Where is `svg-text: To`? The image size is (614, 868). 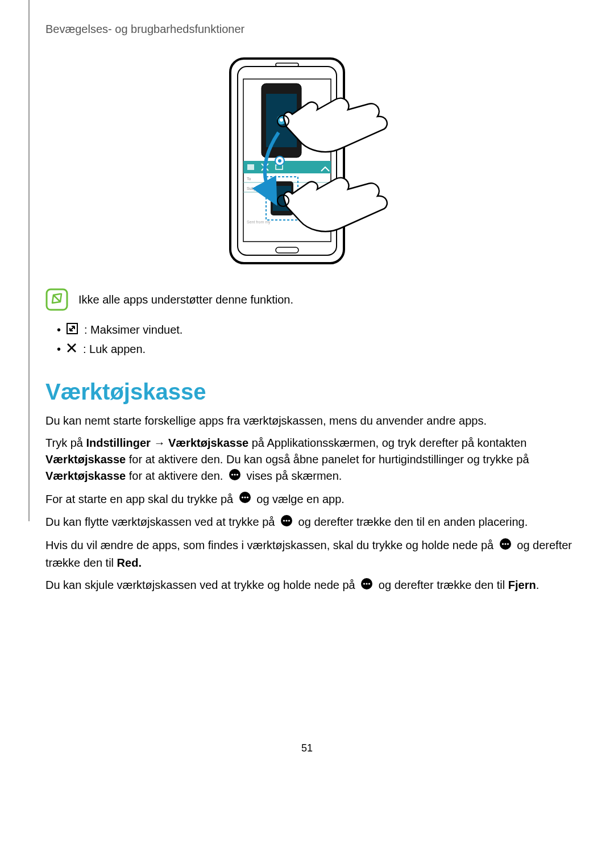
svg-text: To is located at coordinates (249, 178).